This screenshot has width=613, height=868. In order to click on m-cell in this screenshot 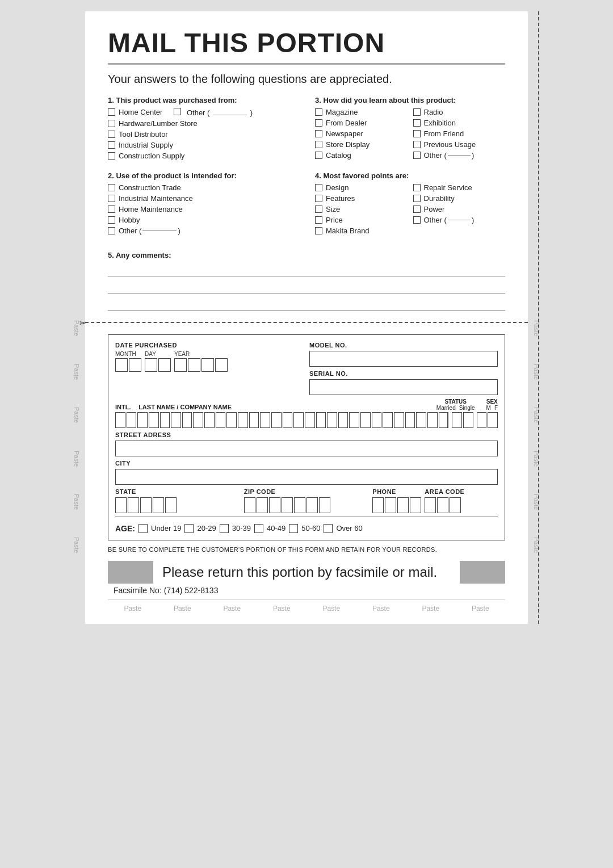, I will do `click(482, 420)`.